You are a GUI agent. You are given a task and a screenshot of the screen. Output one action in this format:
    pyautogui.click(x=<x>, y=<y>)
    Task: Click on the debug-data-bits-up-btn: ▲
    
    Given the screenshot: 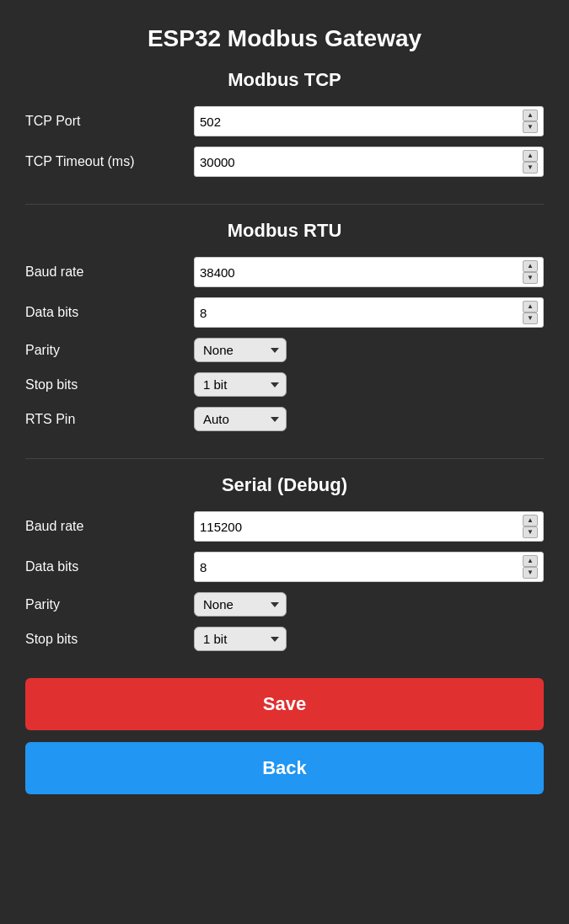 What is the action you would take?
    pyautogui.click(x=530, y=561)
    